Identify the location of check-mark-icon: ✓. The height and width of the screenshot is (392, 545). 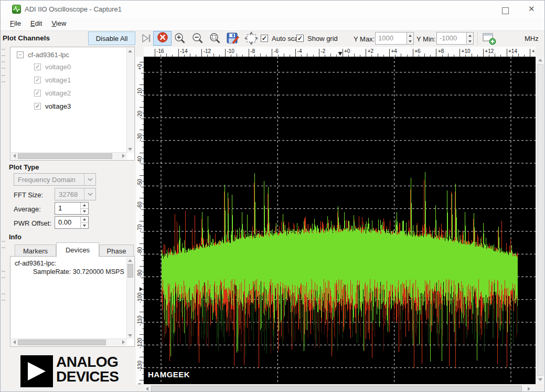
(264, 38).